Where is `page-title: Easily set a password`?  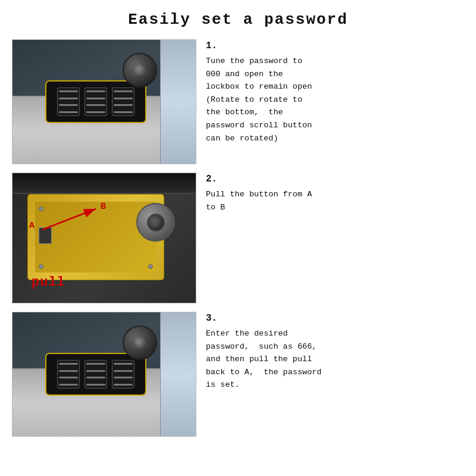
page-title: Easily set a password is located at coordinates (238, 20).